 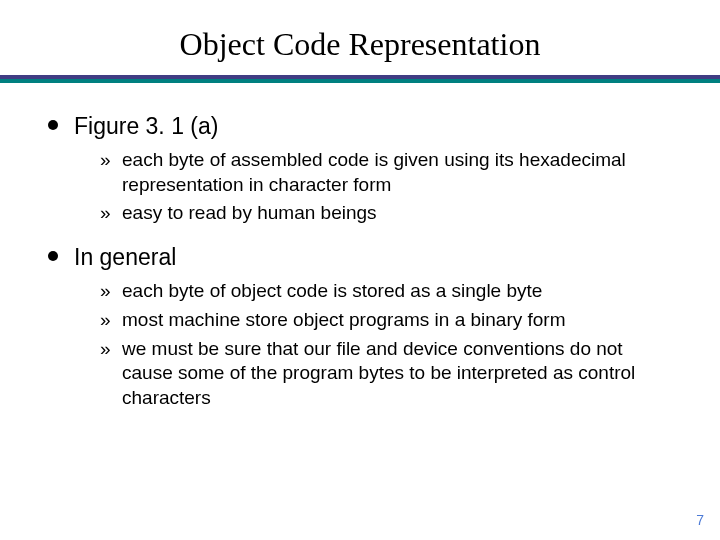 What do you see at coordinates (146, 126) in the screenshot?
I see `bullet-label: Figure 3. 1 (a)` at bounding box center [146, 126].